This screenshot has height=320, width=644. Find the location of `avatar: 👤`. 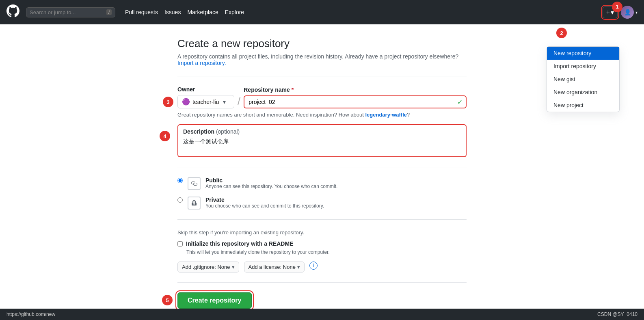

avatar: 👤 is located at coordinates (627, 12).